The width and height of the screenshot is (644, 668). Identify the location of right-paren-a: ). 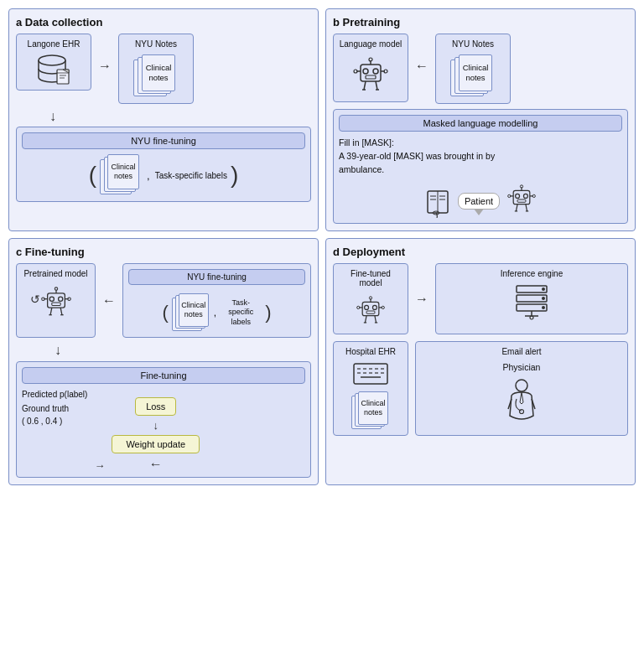
(235, 175).